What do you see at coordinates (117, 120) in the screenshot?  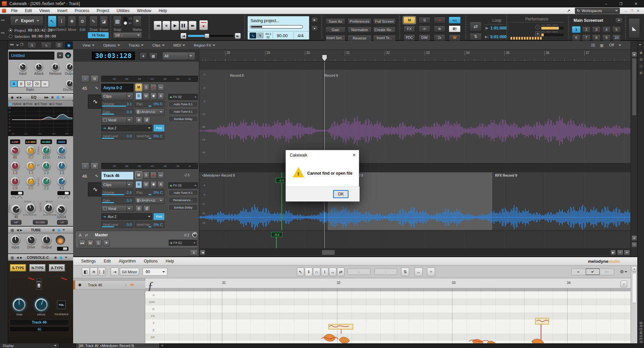 I see `track45-archive-dropdown: Vocal` at bounding box center [117, 120].